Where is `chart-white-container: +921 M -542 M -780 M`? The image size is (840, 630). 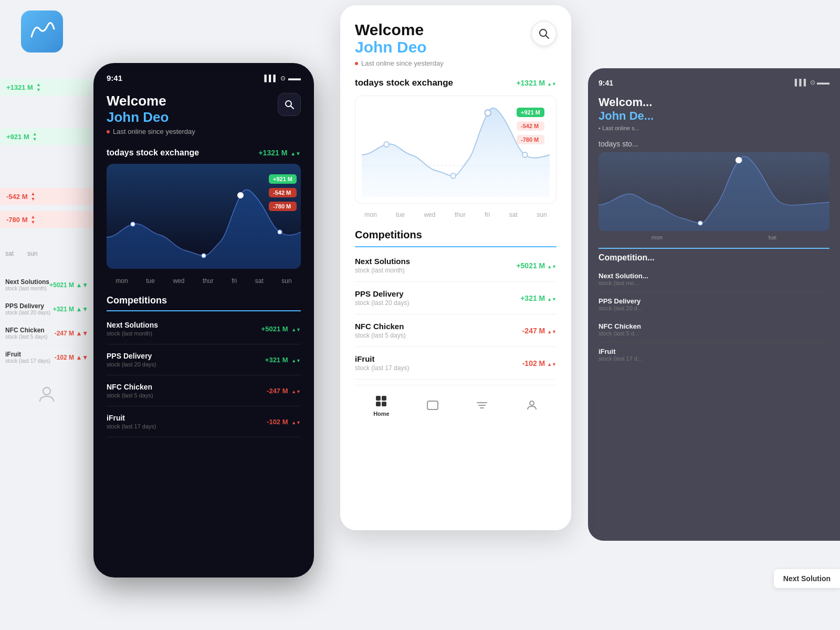
chart-white-container: +921 M -542 M -780 M is located at coordinates (456, 150).